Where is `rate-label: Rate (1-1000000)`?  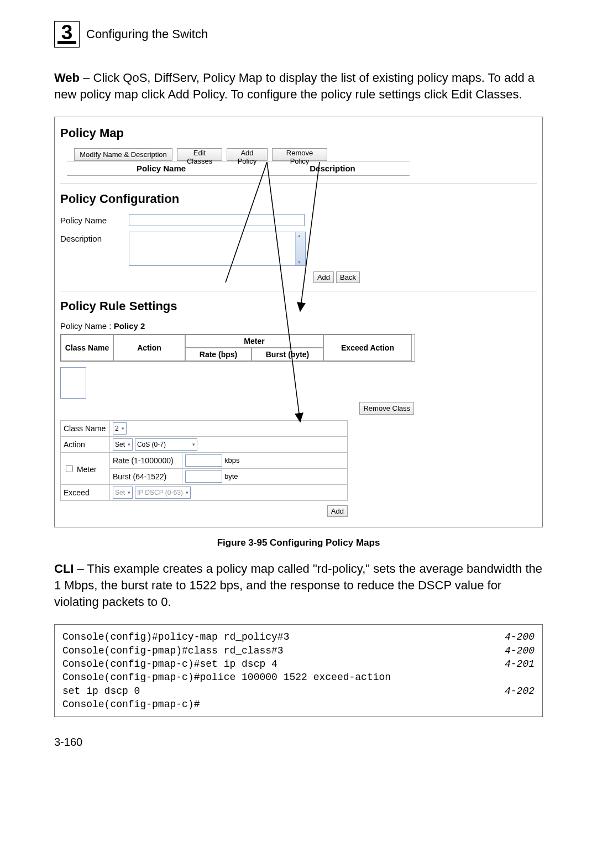
rate-label: Rate (1-1000000) is located at coordinates (146, 461).